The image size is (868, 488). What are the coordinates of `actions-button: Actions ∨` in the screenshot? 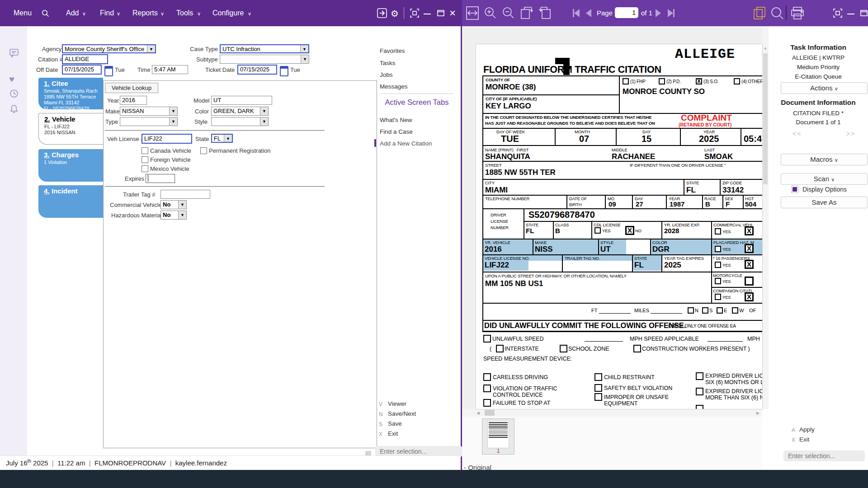 It's located at (824, 88).